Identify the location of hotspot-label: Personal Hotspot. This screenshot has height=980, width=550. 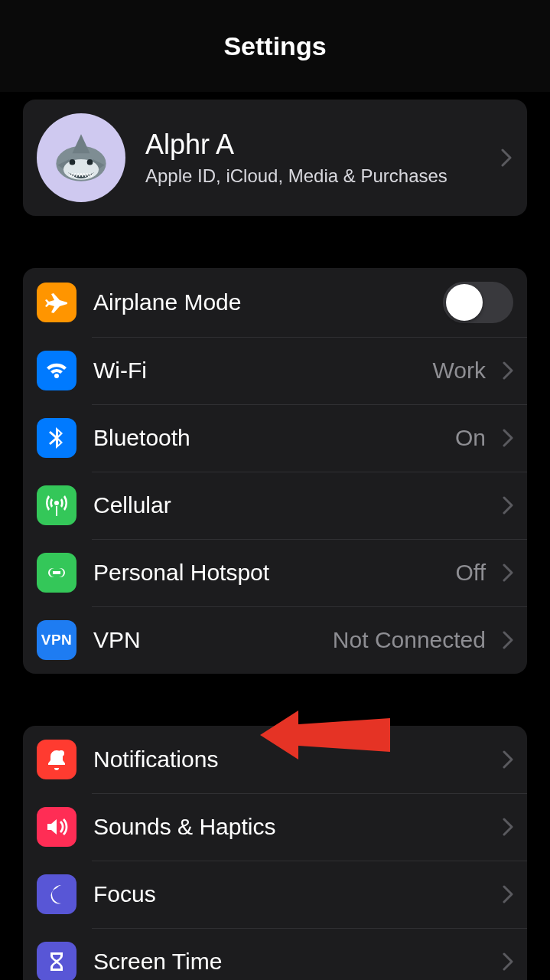
(275, 573).